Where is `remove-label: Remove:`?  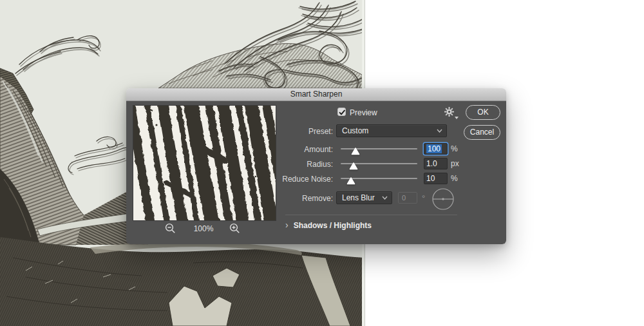 remove-label: Remove: is located at coordinates (303, 198).